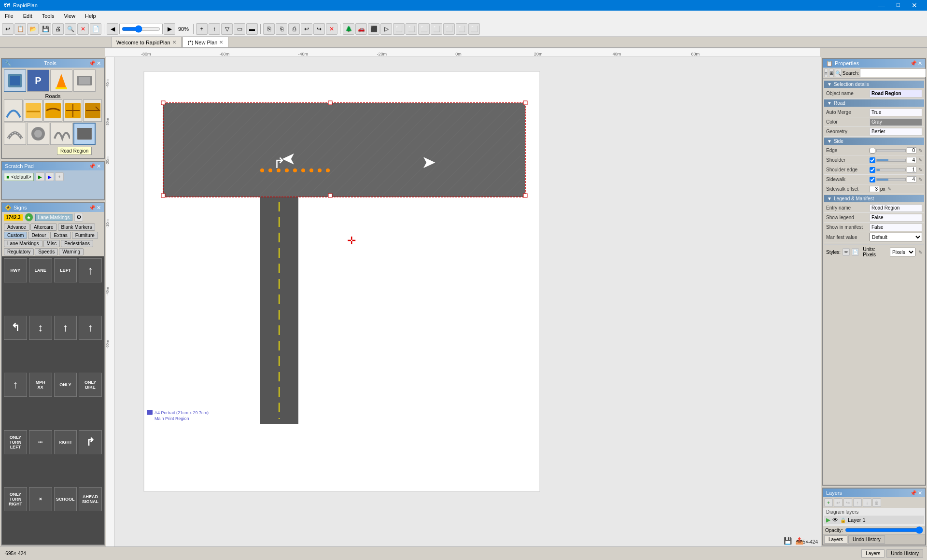  I want to click on toolbar-arrow: ↑, so click(214, 29).